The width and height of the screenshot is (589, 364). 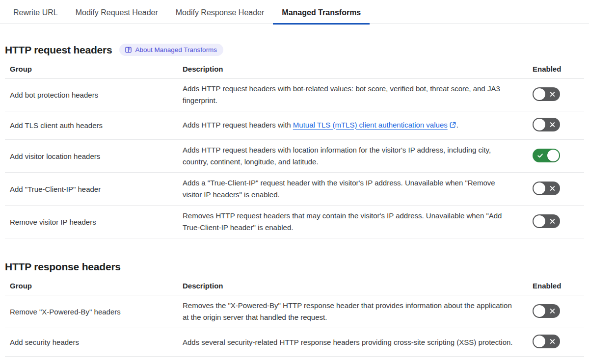 I want to click on table-row: Remove "X-Powered-By" headers Removes th…, so click(x=294, y=312).